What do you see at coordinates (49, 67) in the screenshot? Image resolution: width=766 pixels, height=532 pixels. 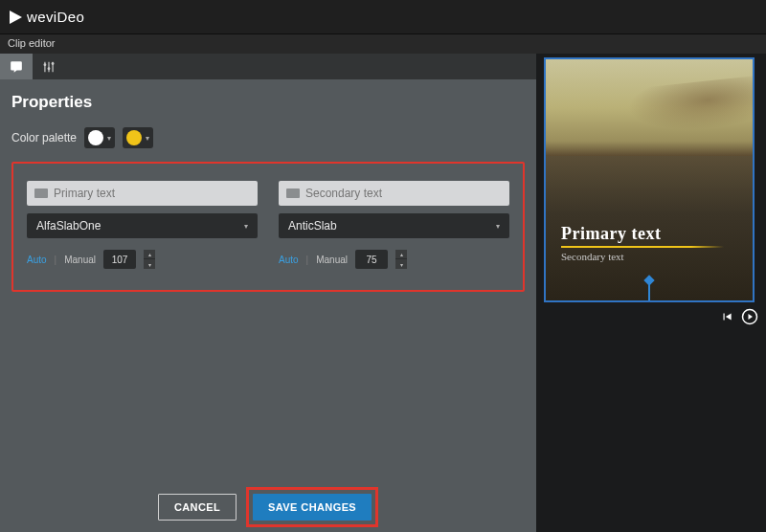 I see `sliders-icon` at bounding box center [49, 67].